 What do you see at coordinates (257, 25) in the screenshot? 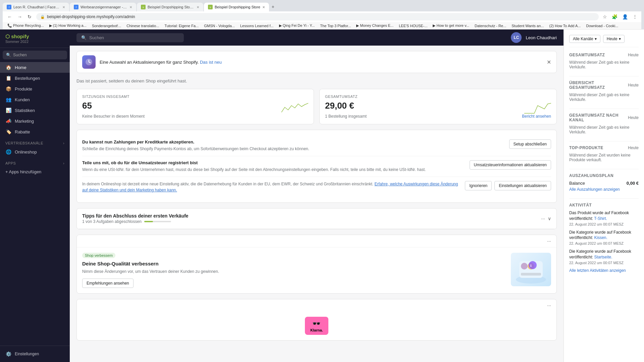
I see `bookmark-7: Lessons Learned f...` at bounding box center [257, 25].